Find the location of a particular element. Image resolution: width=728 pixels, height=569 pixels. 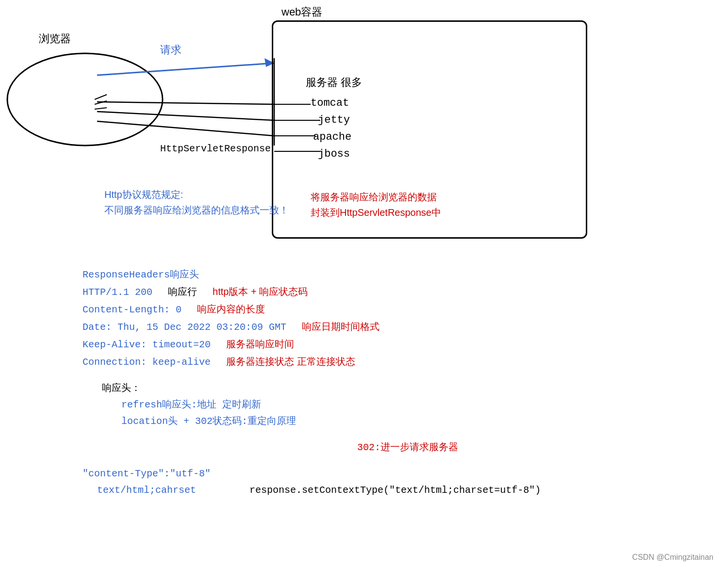

http-status-comment: http版本 + 响应状态码 is located at coordinates (260, 292).